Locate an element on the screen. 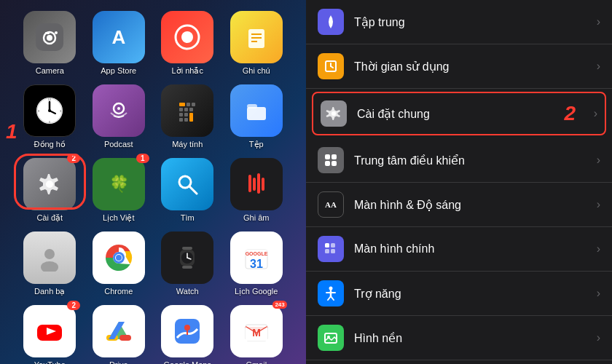 The width and height of the screenshot is (612, 364). homescreen-chevron: › is located at coordinates (599, 249).